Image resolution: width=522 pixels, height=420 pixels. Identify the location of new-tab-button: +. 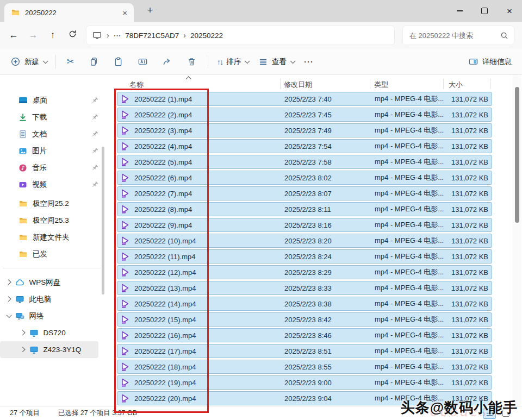
(150, 11).